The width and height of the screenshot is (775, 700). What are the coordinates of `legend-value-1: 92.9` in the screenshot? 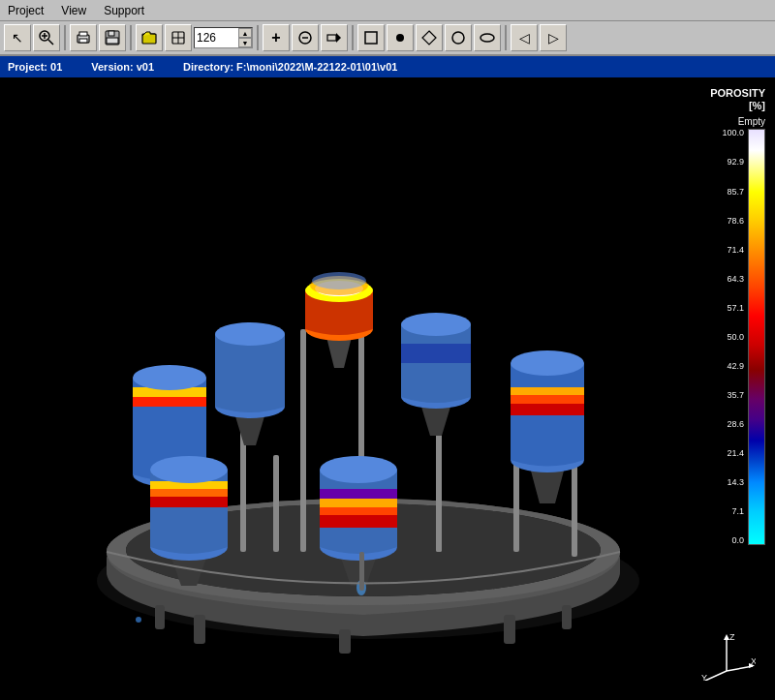 It's located at (735, 163).